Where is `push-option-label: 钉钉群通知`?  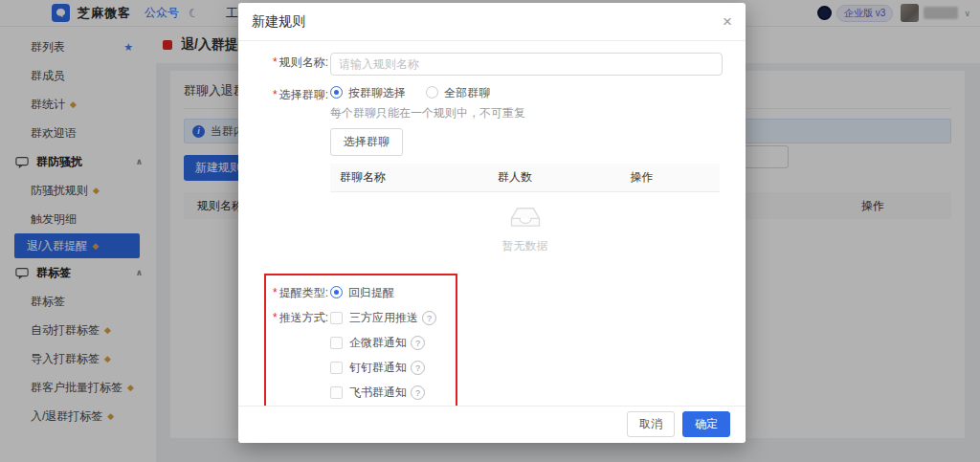 push-option-label: 钉钉群通知 is located at coordinates (378, 367).